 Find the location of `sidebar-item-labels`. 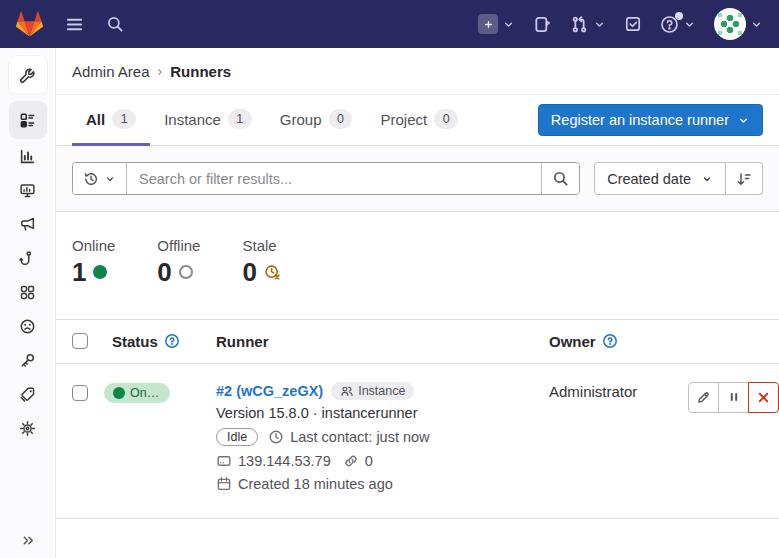

sidebar-item-labels is located at coordinates (28, 394).